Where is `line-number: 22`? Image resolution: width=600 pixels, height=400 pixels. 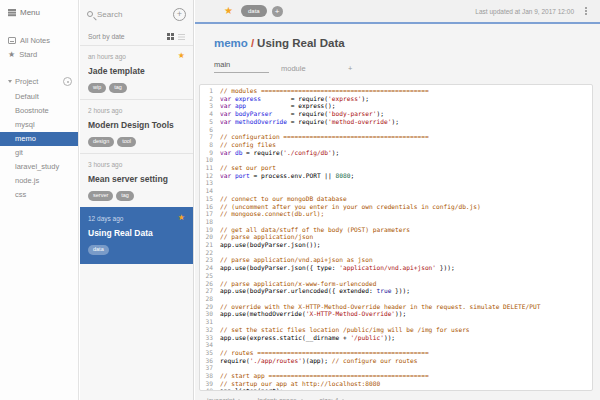
line-number: 22 is located at coordinates (206, 253).